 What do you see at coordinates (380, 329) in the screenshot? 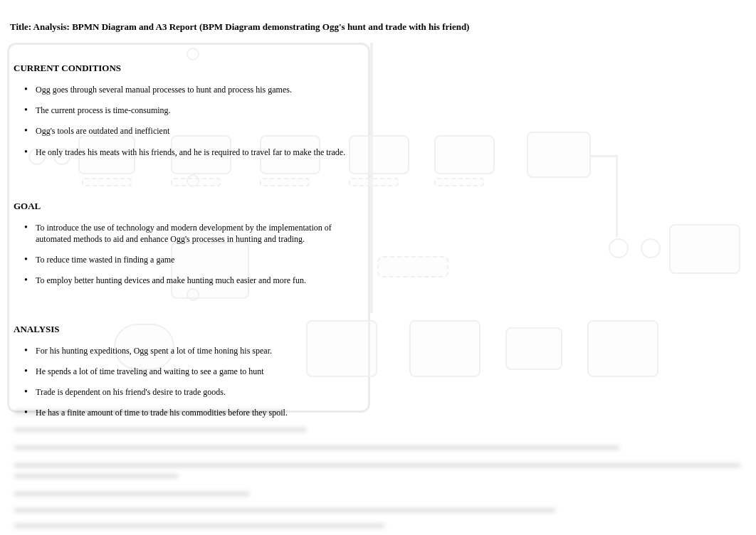
I see `heading-analysis: ANALYSIS` at bounding box center [380, 329].